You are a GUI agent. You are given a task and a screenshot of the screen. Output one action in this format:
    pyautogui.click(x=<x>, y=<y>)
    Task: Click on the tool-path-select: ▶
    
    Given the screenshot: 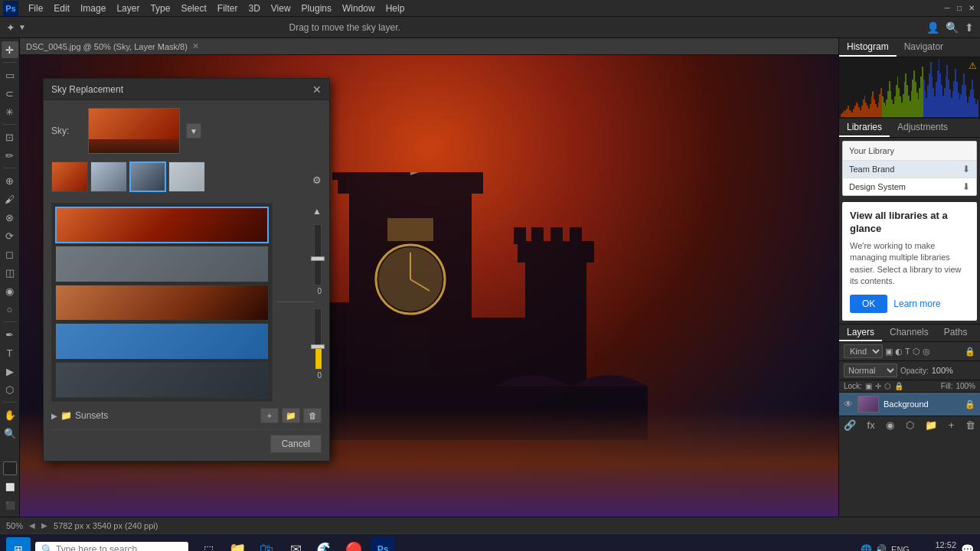 What is the action you would take?
    pyautogui.click(x=10, y=371)
    